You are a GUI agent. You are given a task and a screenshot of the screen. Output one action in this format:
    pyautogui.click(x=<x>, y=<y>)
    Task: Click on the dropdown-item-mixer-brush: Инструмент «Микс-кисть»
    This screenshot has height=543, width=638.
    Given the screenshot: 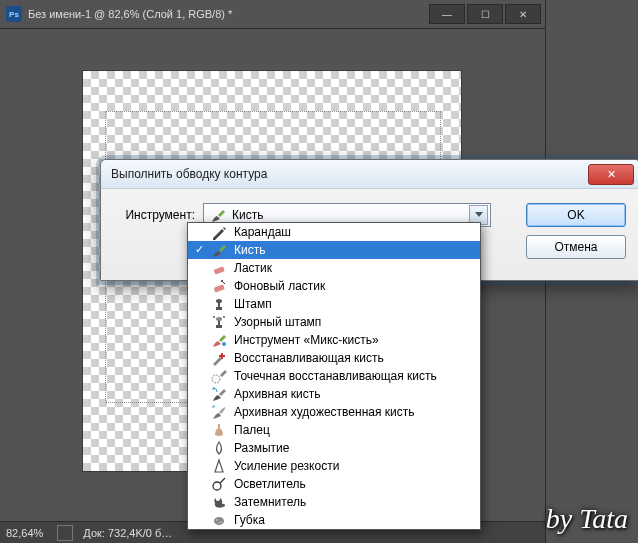 What is the action you would take?
    pyautogui.click(x=334, y=340)
    